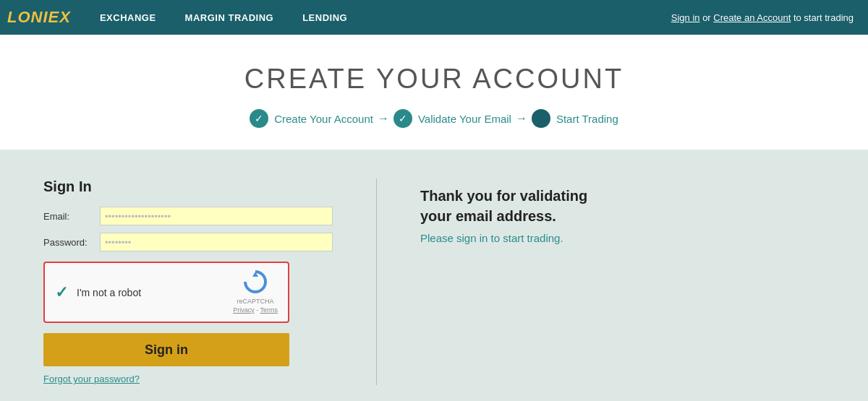 This screenshot has height=401, width=868. I want to click on header-auth-links: Sign in or Create an Account to start tr…, so click(770, 17).